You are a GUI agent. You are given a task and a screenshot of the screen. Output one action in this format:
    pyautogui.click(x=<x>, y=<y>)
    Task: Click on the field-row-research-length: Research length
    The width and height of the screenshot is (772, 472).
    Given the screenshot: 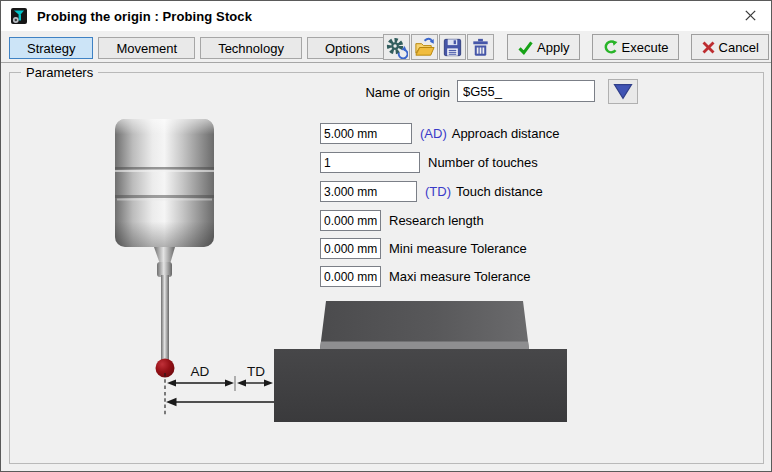 What is the action you would take?
    pyautogui.click(x=402, y=220)
    